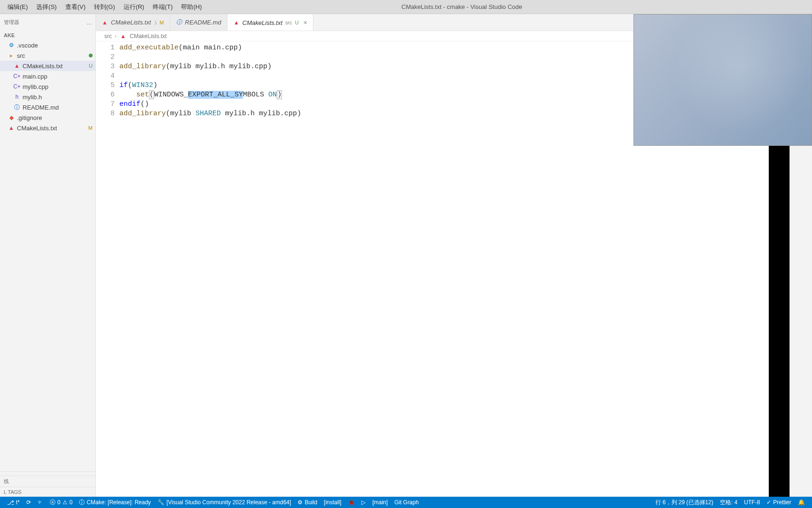 Image resolution: width=812 pixels, height=508 pixels. What do you see at coordinates (48, 87) in the screenshot?
I see `tree-item-mylib-cpp: C+mylib.cpp` at bounding box center [48, 87].